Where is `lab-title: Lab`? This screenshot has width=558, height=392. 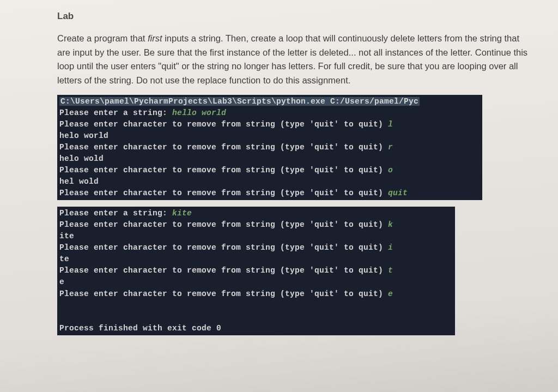 lab-title: Lab is located at coordinates (294, 16).